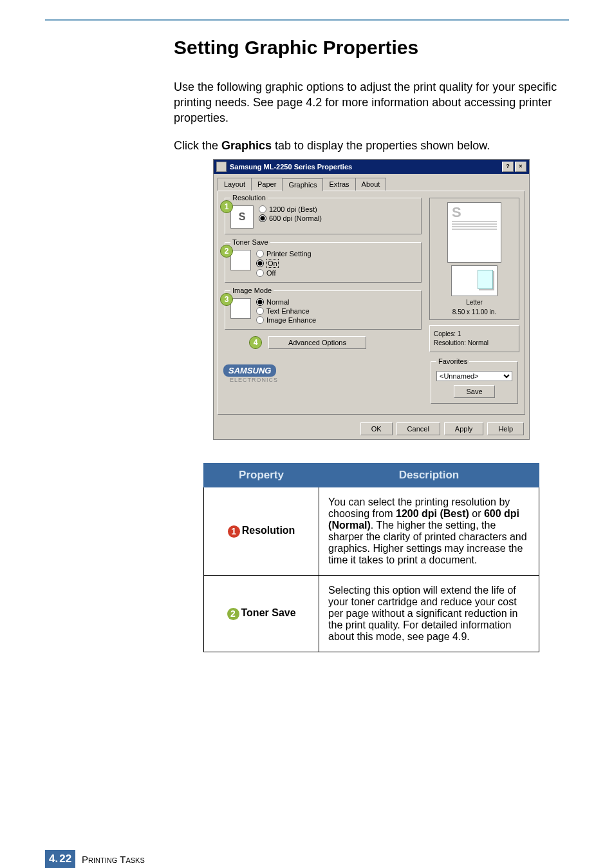 The image size is (614, 868). I want to click on click-post: tab to display the properties shown belo…, so click(381, 146).